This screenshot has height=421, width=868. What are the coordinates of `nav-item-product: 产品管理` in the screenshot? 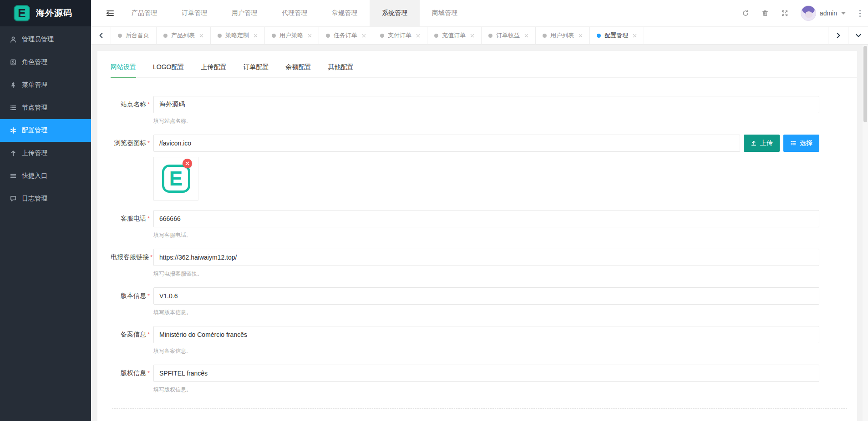 It's located at (144, 13).